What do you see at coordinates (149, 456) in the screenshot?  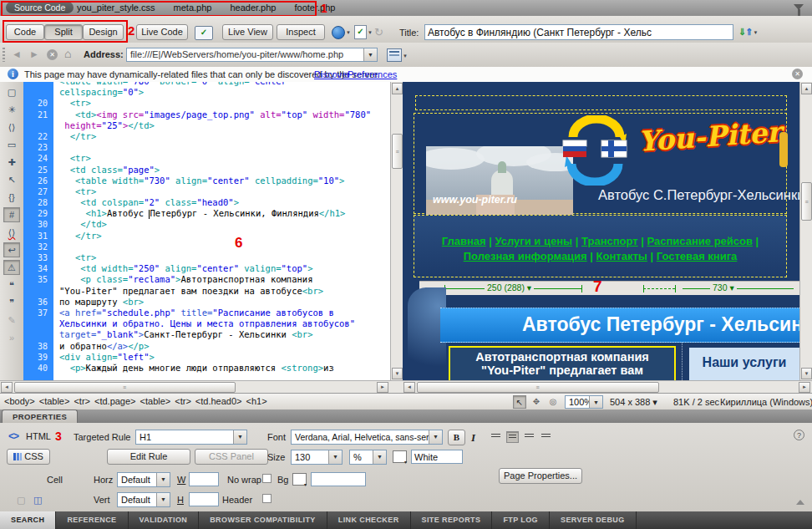 I see `edit-rule-button: Edit Rule` at bounding box center [149, 456].